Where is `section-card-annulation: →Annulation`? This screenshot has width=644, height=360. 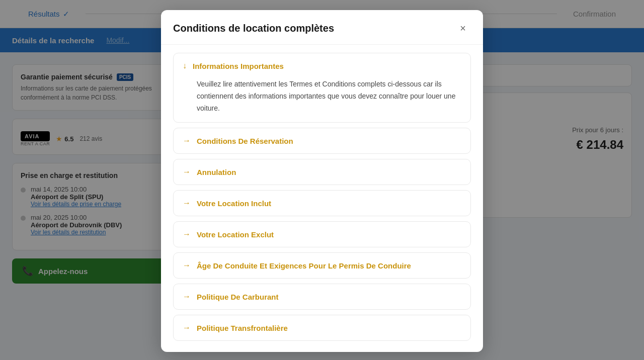
section-card-annulation: →Annulation is located at coordinates (322, 172).